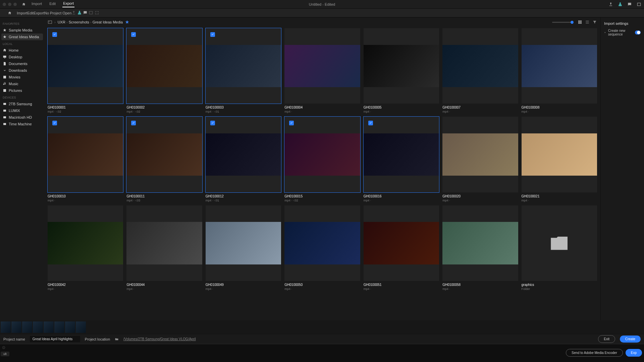 This screenshot has width=644, height=362. Describe the element at coordinates (559, 159) in the screenshot. I see `media-card-gh0100021: GH0100021mp4 ·` at that location.